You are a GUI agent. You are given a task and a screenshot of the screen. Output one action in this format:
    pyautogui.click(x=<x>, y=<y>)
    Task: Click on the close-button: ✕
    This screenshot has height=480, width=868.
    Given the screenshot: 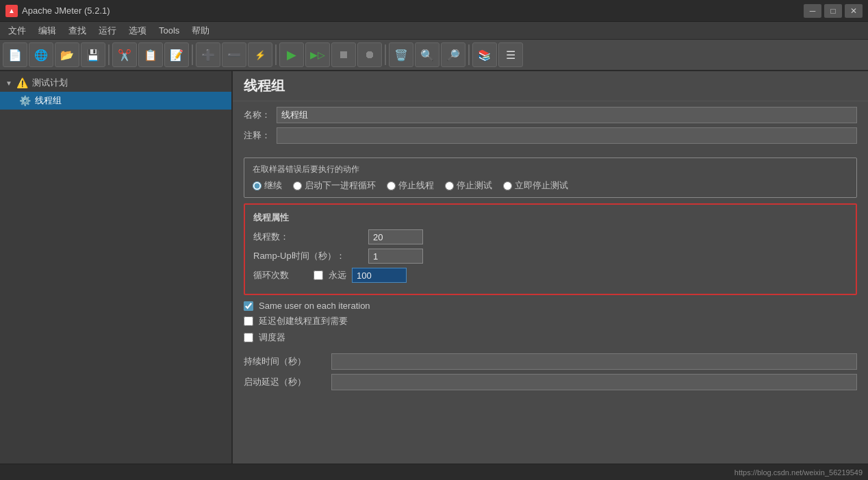 What is the action you would take?
    pyautogui.click(x=854, y=11)
    